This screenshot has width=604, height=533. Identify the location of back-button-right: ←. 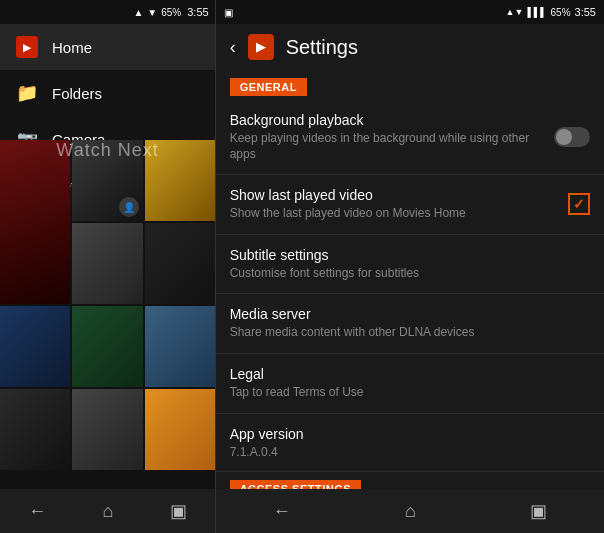
(282, 512).